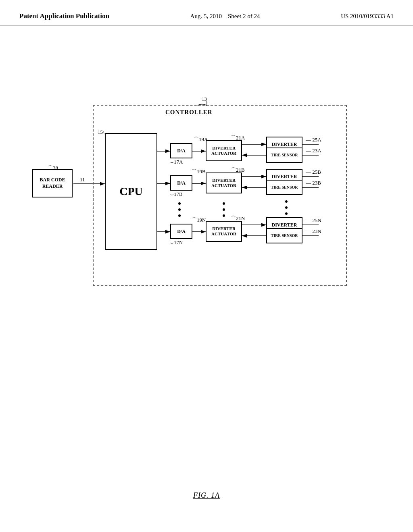  What do you see at coordinates (189, 112) in the screenshot?
I see `controller-label: CONTROLLER` at bounding box center [189, 112].